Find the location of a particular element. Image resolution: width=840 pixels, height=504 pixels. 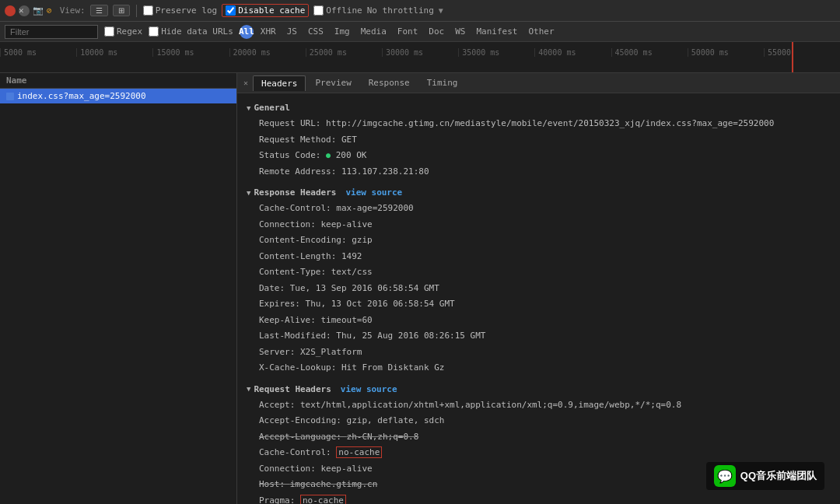

resp-cache-control-key: Cache-Control: is located at coordinates (297, 208).